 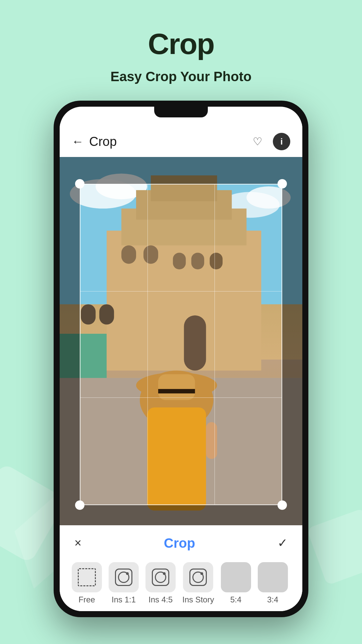 I want to click on app-bar-actions: ♡ i, so click(x=269, y=142).